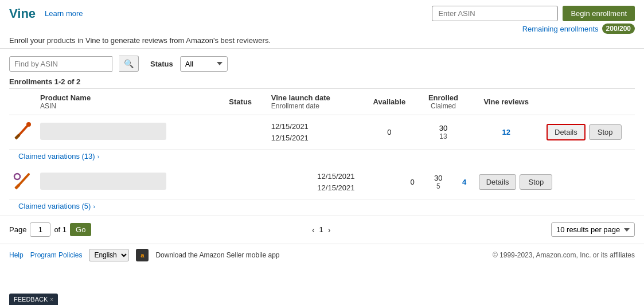  What do you see at coordinates (18, 229) in the screenshot?
I see `page-label: Page` at bounding box center [18, 229].